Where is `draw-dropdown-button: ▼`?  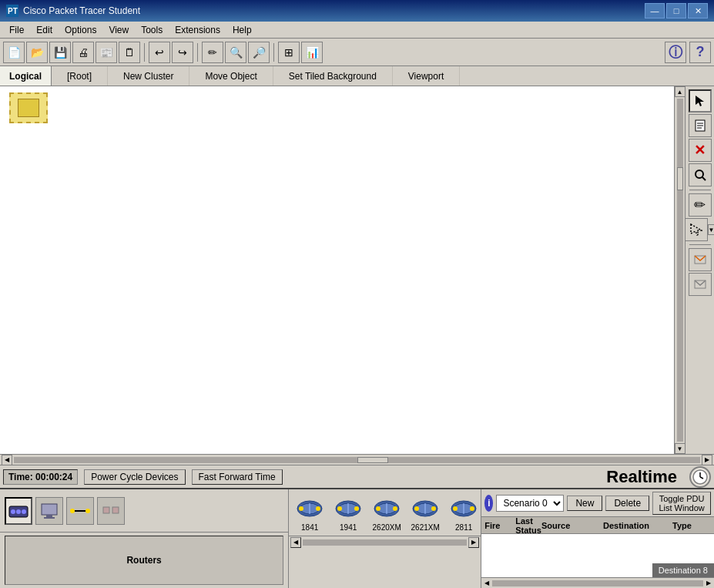
draw-dropdown-button: ▼ is located at coordinates (712, 230).